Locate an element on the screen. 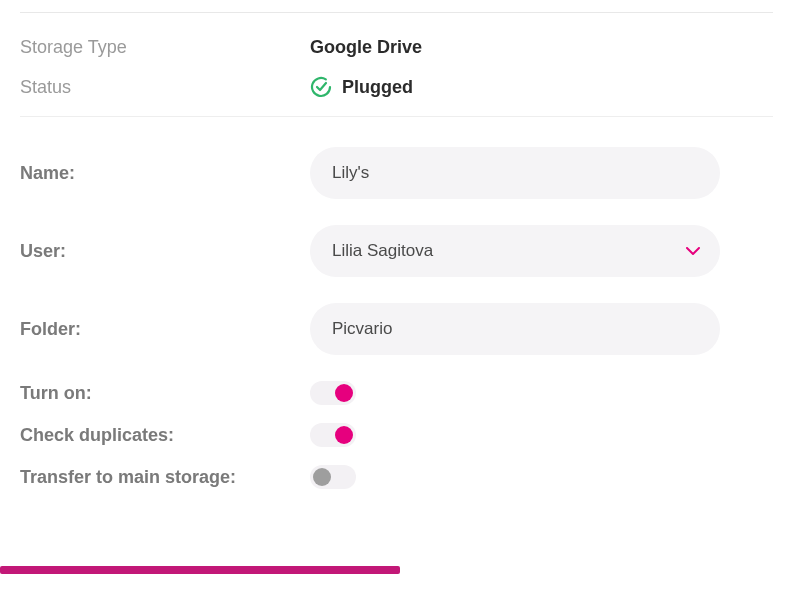  folder-row: Folder: is located at coordinates (396, 329).